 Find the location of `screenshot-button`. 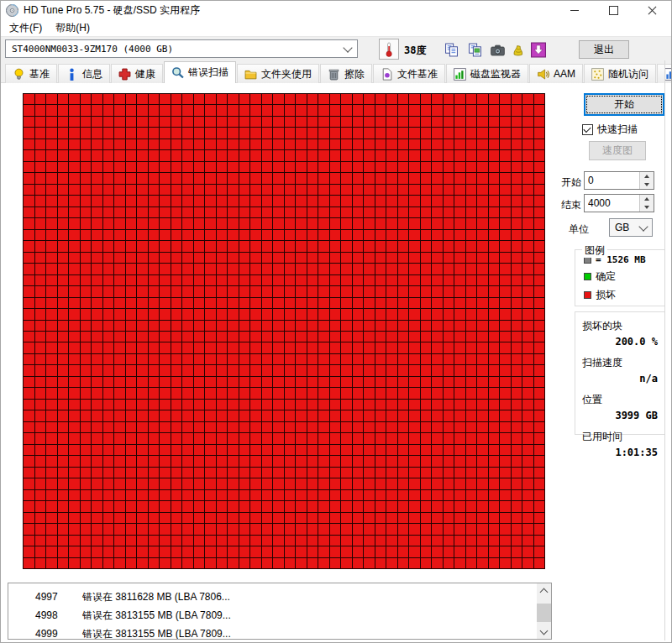

screenshot-button is located at coordinates (497, 50).